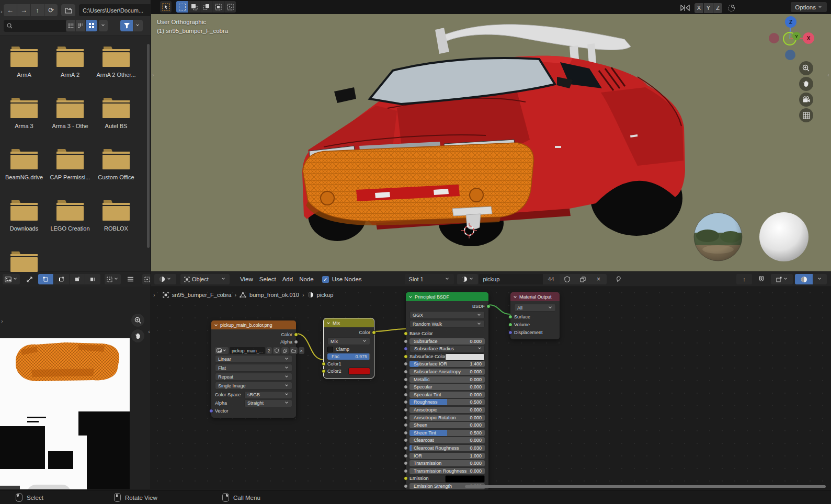  I want to click on clamp-checkbox, so click(331, 349).